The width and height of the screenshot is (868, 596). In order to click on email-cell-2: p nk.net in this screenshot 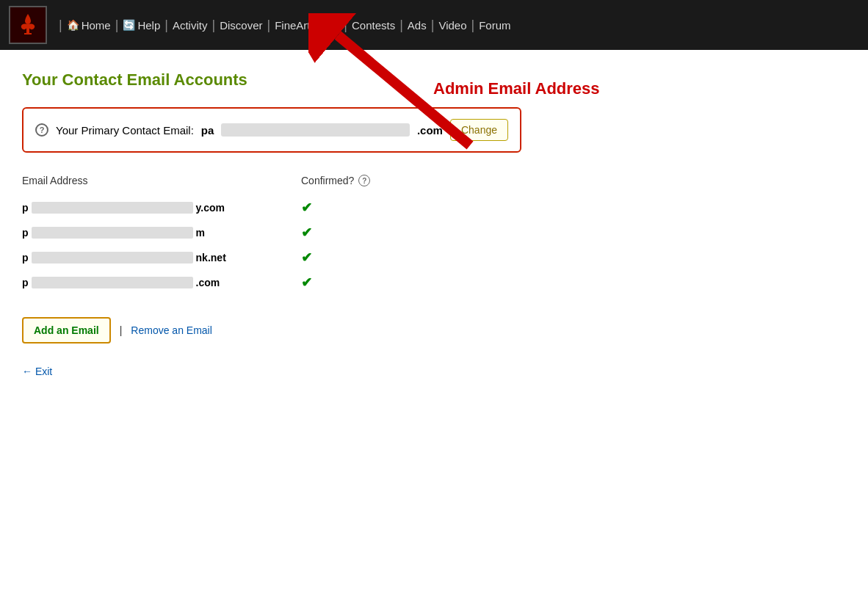, I will do `click(162, 258)`.